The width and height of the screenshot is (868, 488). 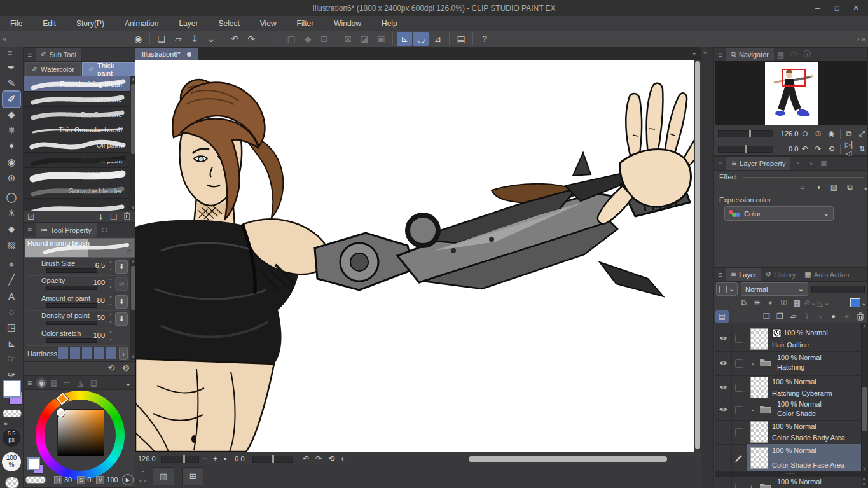 I want to click on canvas-tab: Illustration6*, so click(x=167, y=54).